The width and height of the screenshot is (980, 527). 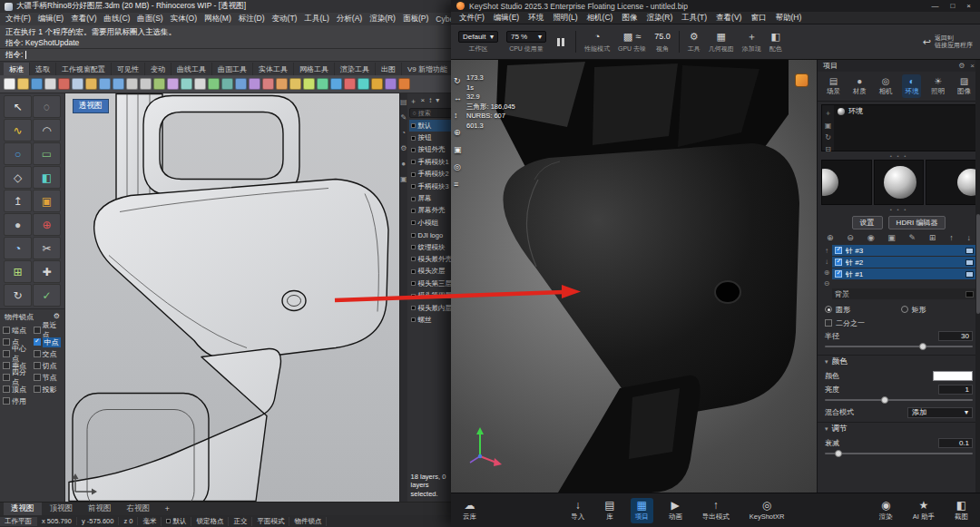 I want to click on rhino-menu-item: 工具(L), so click(x=316, y=19).